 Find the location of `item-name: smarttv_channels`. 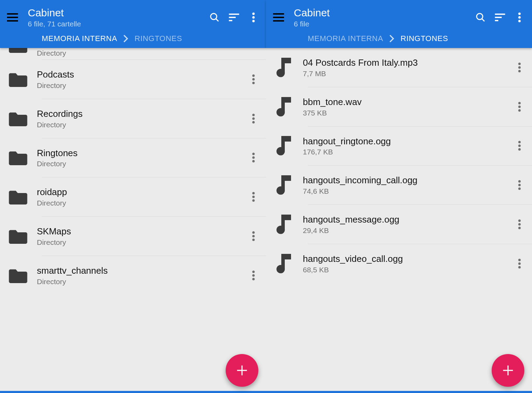

item-name: smarttv_channels is located at coordinates (141, 271).